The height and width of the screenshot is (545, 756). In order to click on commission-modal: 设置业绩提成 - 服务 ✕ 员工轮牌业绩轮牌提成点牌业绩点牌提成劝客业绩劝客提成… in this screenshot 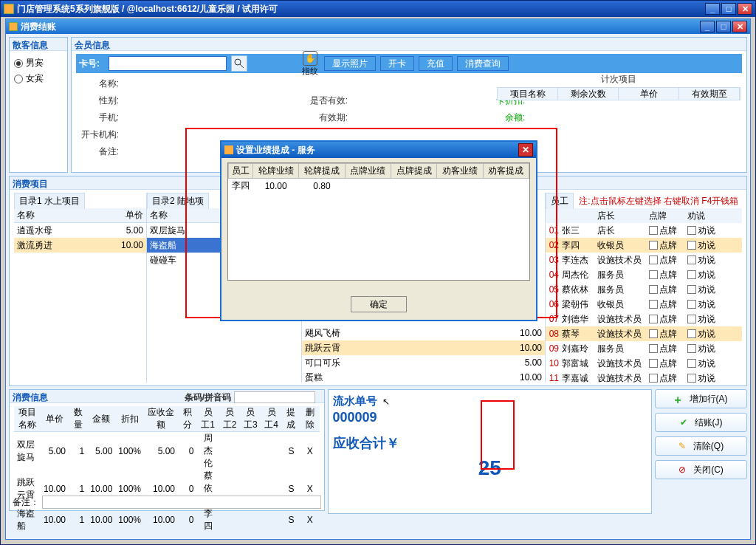, I will do `click(379, 230)`.